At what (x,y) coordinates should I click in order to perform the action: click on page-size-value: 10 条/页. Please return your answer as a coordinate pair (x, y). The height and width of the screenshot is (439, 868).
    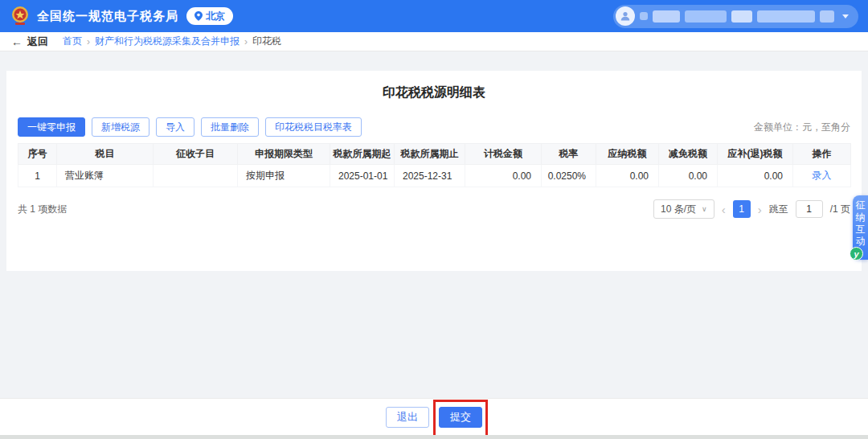
    Looking at the image, I should click on (678, 209).